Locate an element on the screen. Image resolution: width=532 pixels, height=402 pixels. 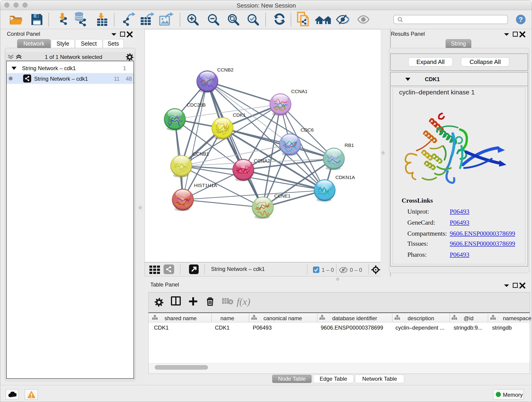
svg-text: CCNA1 is located at coordinates (299, 91).